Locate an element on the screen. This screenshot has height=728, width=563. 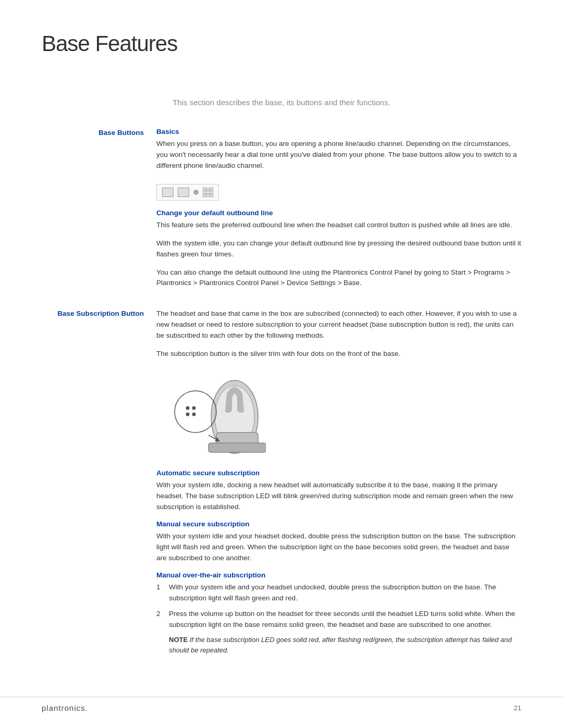
page-footer: plantronics. 21 is located at coordinates (282, 705).